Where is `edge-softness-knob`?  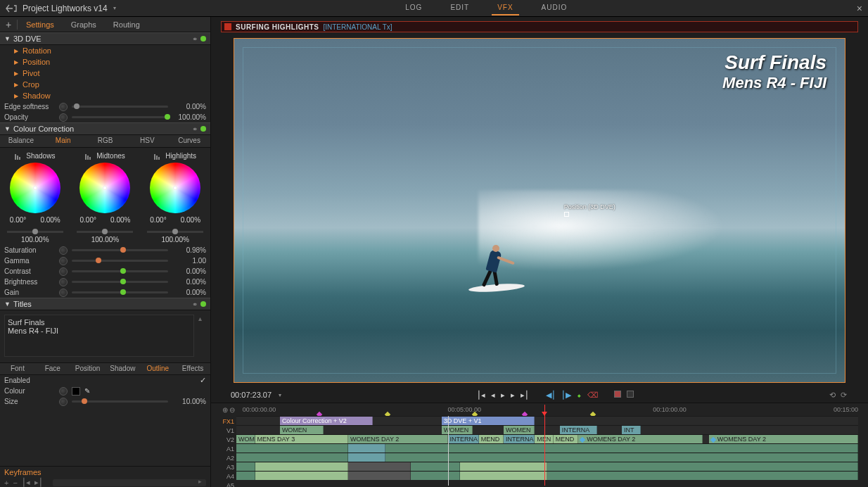 edge-softness-knob is located at coordinates (63, 107).